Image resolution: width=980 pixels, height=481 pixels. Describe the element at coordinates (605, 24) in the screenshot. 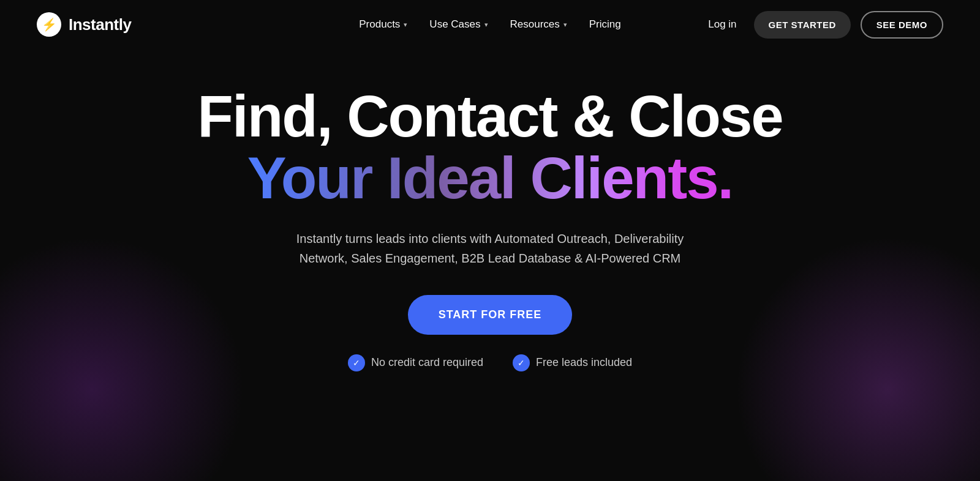

I see `nav-pricing: Pricing` at that location.